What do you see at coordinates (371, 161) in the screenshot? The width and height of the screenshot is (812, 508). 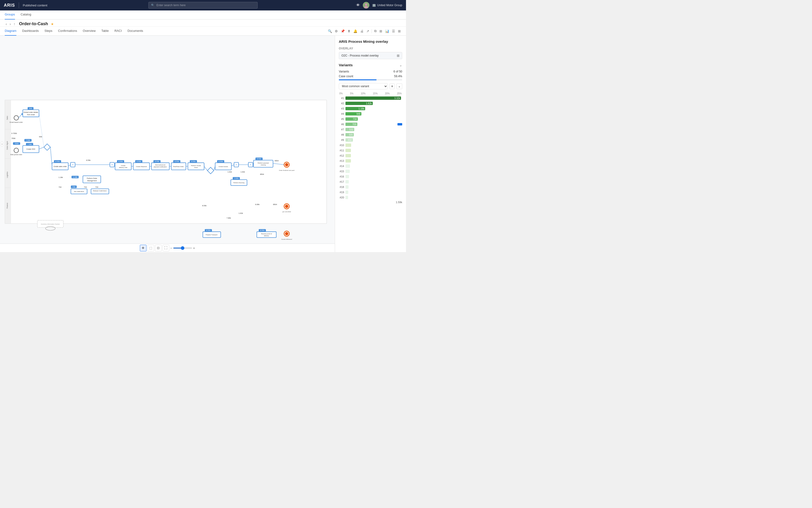 I see `variant-row-#13: #13` at bounding box center [371, 161].